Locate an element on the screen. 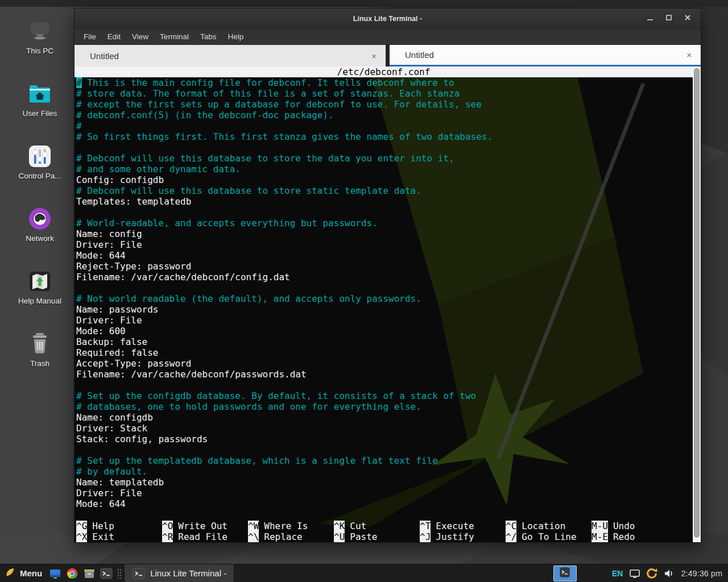  nano-line: # This is the main config file for debco… is located at coordinates (388, 83).